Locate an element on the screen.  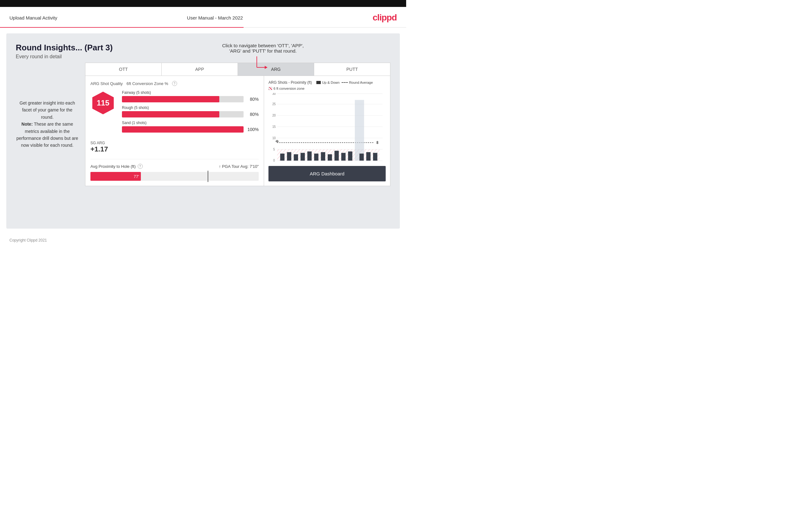
header-divider is located at coordinates (203, 27).